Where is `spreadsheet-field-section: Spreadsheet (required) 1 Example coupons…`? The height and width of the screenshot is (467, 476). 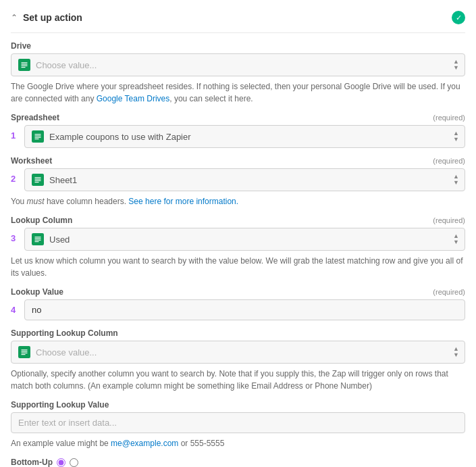
spreadsheet-field-section: Spreadsheet (required) 1 Example coupons… is located at coordinates (238, 130).